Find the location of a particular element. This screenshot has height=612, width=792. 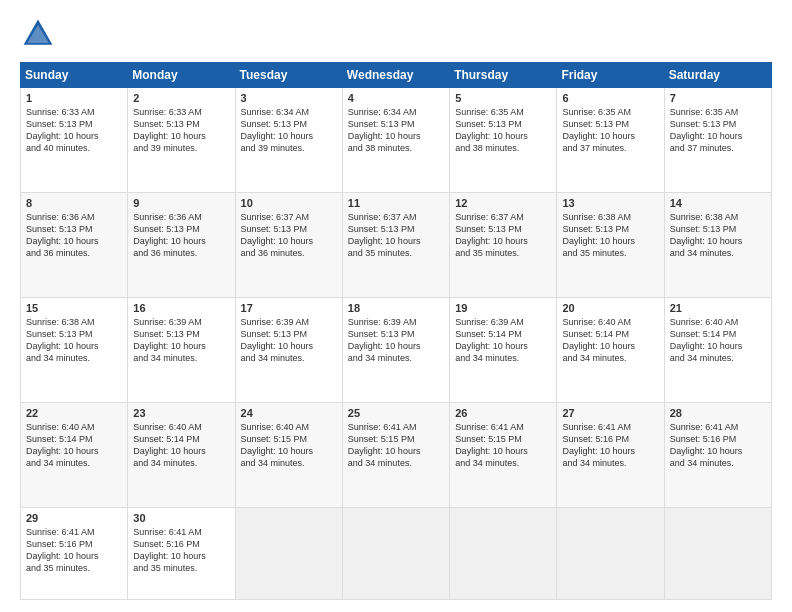

calendar-header-monday: Monday is located at coordinates (182, 76).